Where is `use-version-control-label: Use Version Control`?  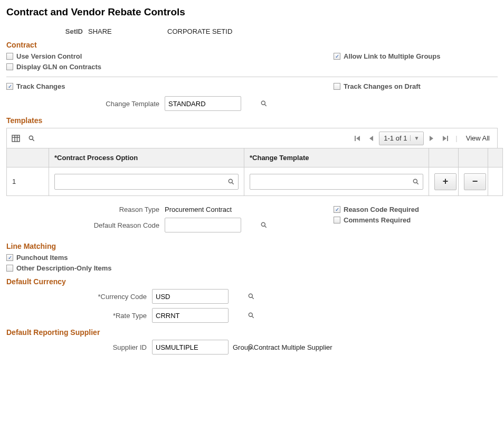 use-version-control-label: Use Version Control is located at coordinates (49, 56).